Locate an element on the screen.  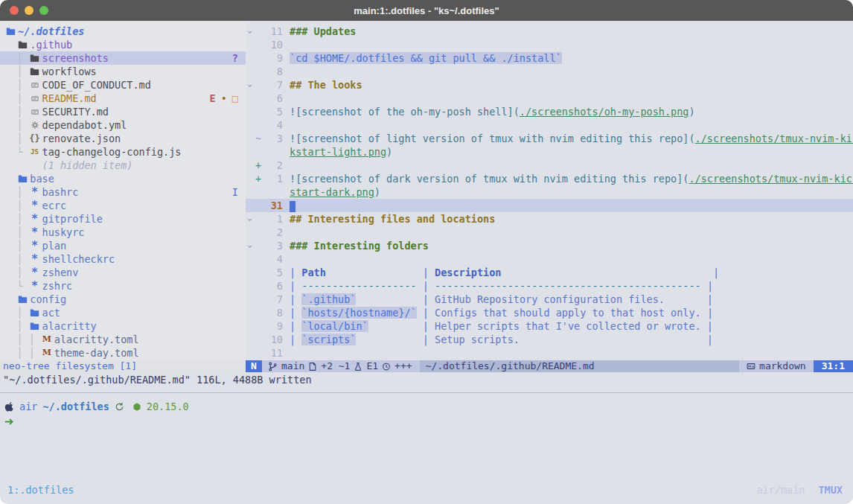
tree-item-marks: I is located at coordinates (235, 192).